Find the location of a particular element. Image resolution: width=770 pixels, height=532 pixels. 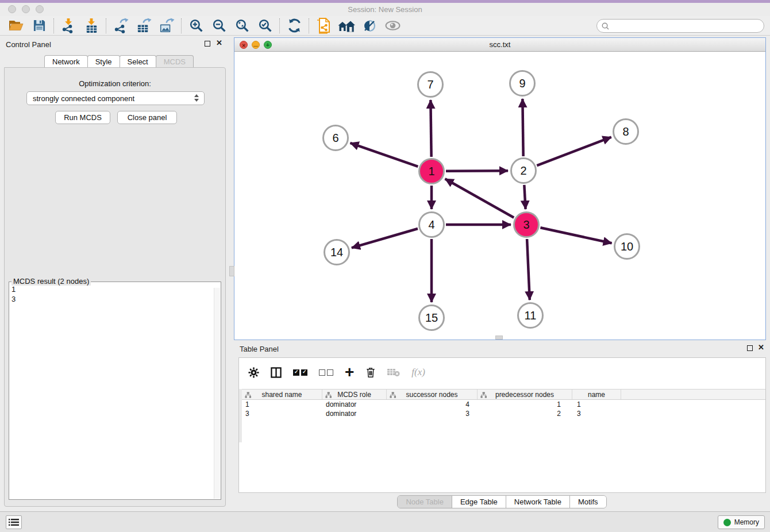

mcds-result-text: 13 is located at coordinates (112, 391).